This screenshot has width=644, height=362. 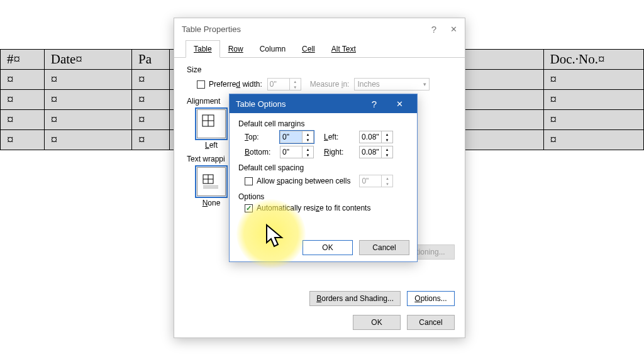 What do you see at coordinates (211, 124) in the screenshot?
I see `align-left-option` at bounding box center [211, 124].